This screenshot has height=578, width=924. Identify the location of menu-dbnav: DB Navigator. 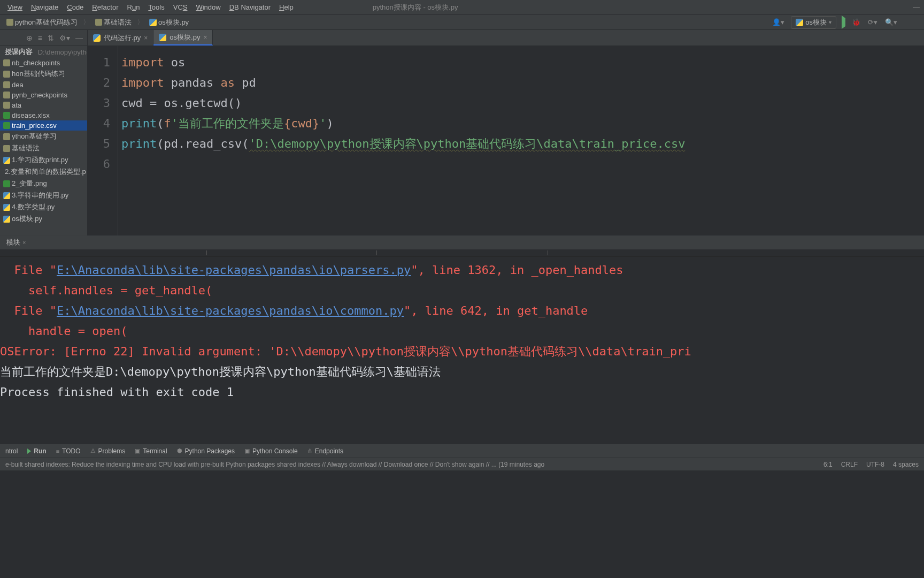
(250, 7).